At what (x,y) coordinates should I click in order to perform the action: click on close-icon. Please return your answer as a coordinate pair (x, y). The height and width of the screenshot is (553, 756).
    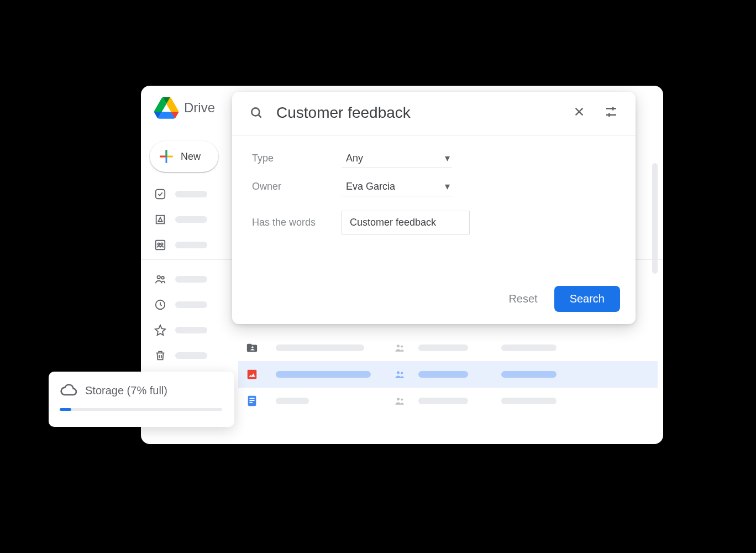
    Looking at the image, I should click on (579, 113).